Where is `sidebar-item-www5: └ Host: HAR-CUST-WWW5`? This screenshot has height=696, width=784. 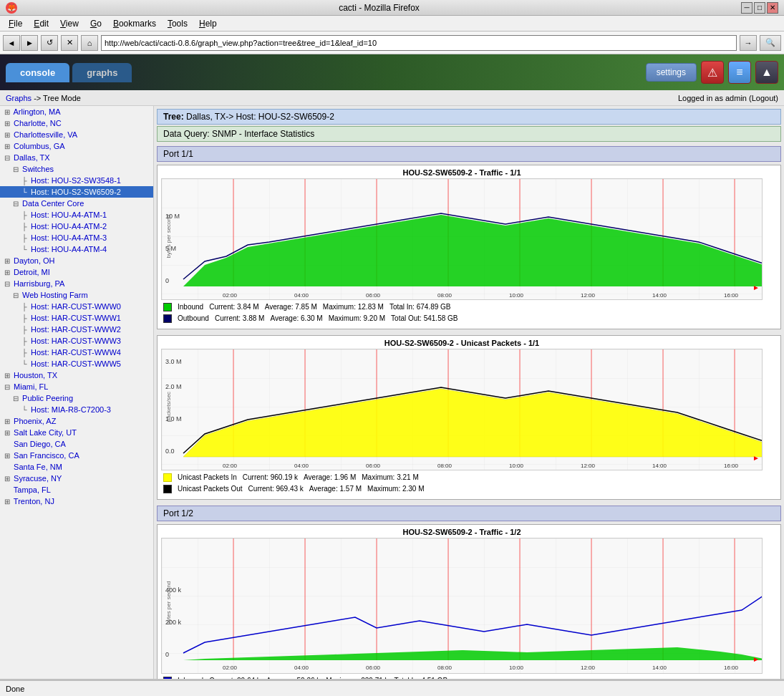
sidebar-item-www5: └ Host: HAR-CUST-WWW5 is located at coordinates (77, 364).